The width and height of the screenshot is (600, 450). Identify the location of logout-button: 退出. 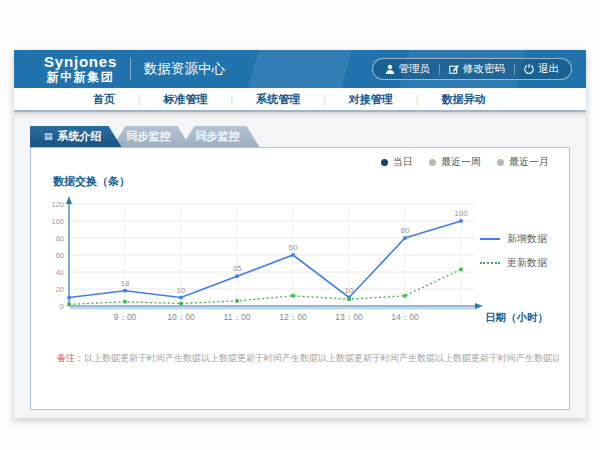
(542, 69).